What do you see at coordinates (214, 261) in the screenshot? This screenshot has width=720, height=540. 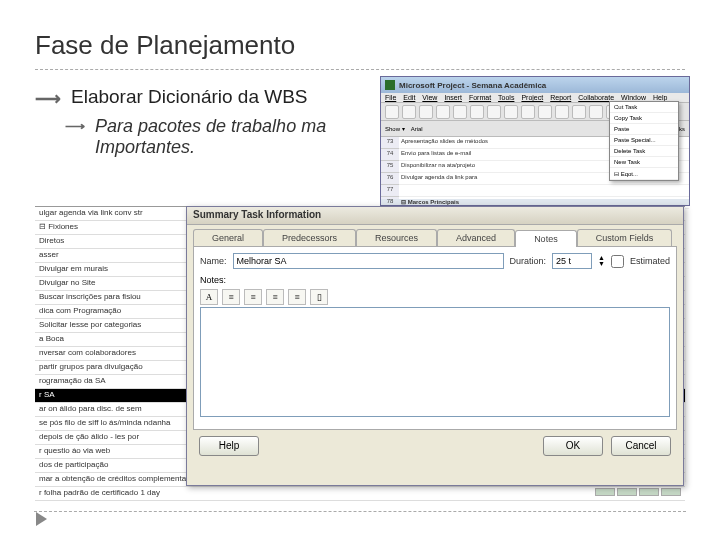 I see `name-label: Name:` at bounding box center [214, 261].